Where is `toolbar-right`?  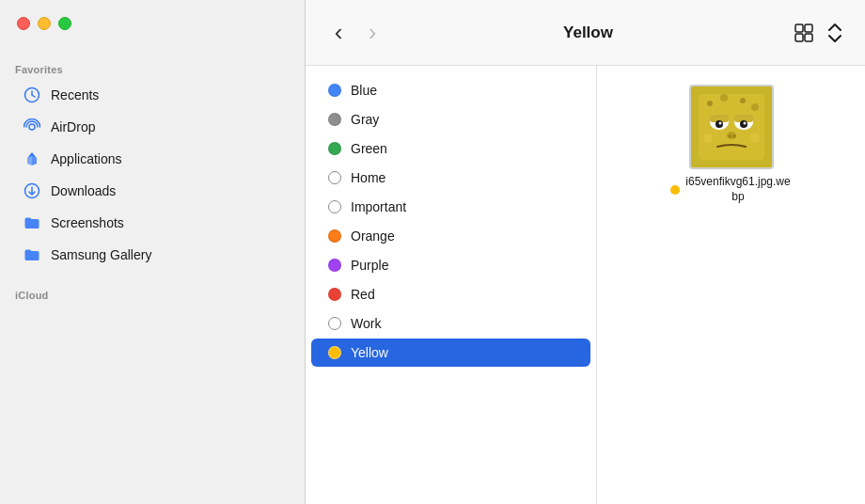
toolbar-right is located at coordinates (818, 33).